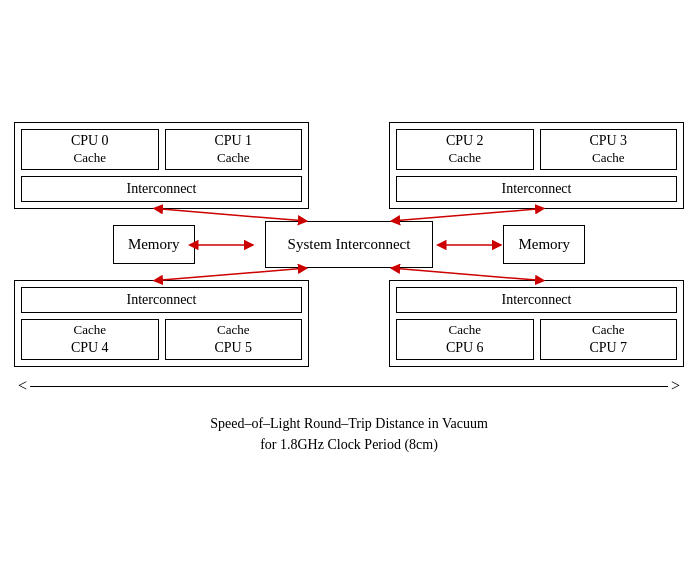  What do you see at coordinates (465, 158) in the screenshot?
I see `cache2-label: Cache` at bounding box center [465, 158].